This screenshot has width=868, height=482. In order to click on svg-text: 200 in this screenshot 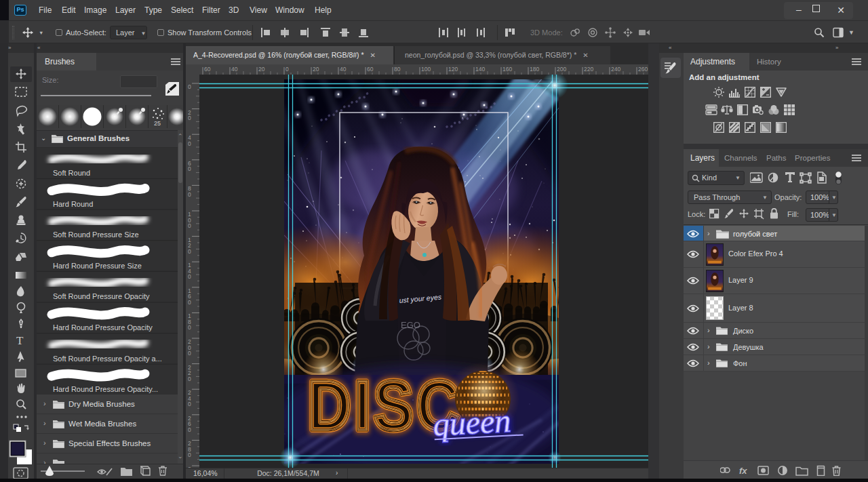, I will do `click(561, 69)`.